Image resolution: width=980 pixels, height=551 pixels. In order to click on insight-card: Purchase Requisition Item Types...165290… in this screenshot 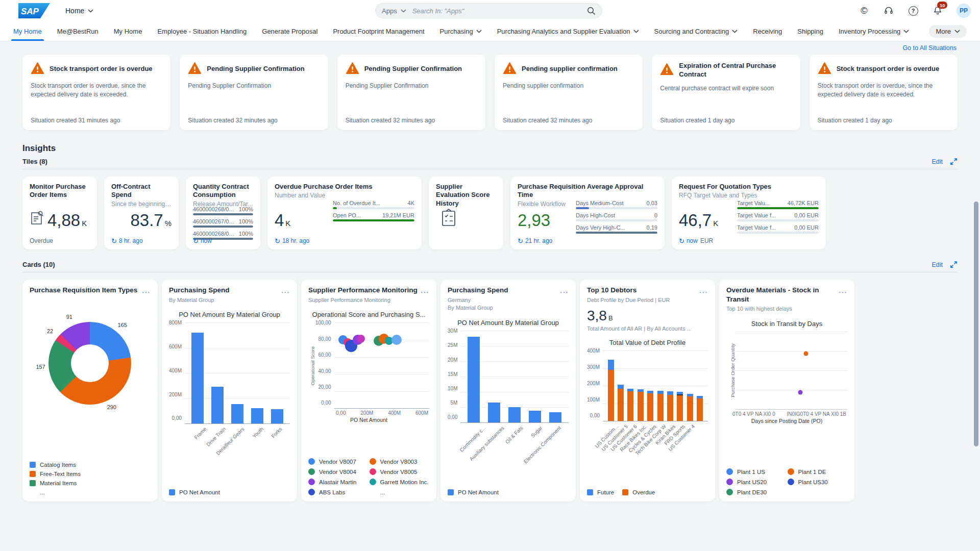, I will do `click(90, 391)`.